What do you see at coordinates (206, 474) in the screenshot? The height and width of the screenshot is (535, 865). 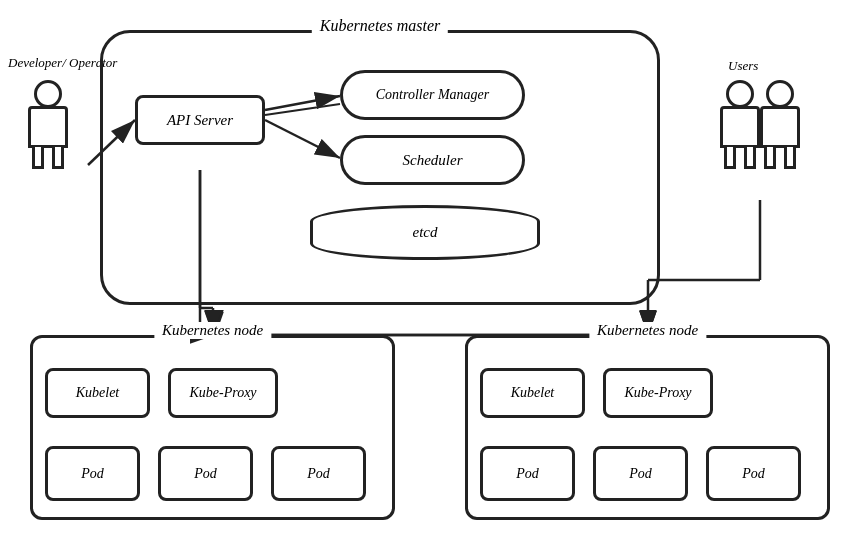 I see `pod-left-2: Pod` at bounding box center [206, 474].